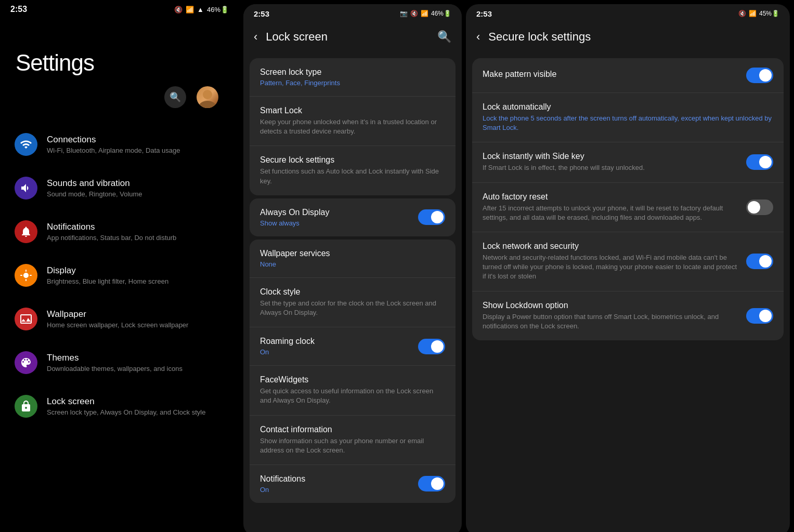  I want to click on secure-lock-settings-title: Secure lock settings, so click(353, 160).